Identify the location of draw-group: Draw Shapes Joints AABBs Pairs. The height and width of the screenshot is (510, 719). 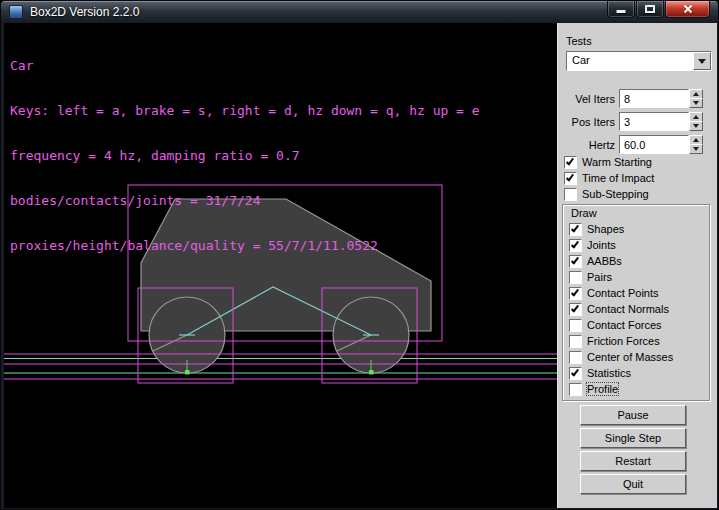
(636, 302).